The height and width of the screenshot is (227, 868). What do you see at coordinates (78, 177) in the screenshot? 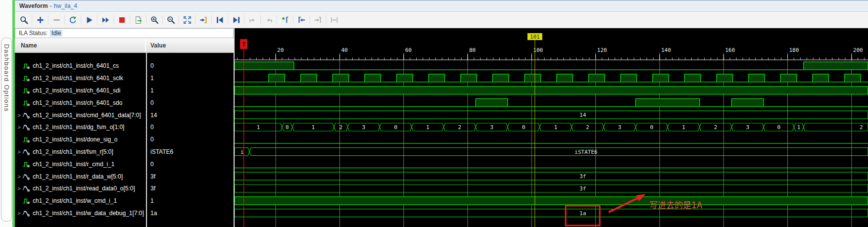
I see `signal-name: ch1_2_inst/ch1_inst/r_data_w[5:0]` at bounding box center [78, 177].